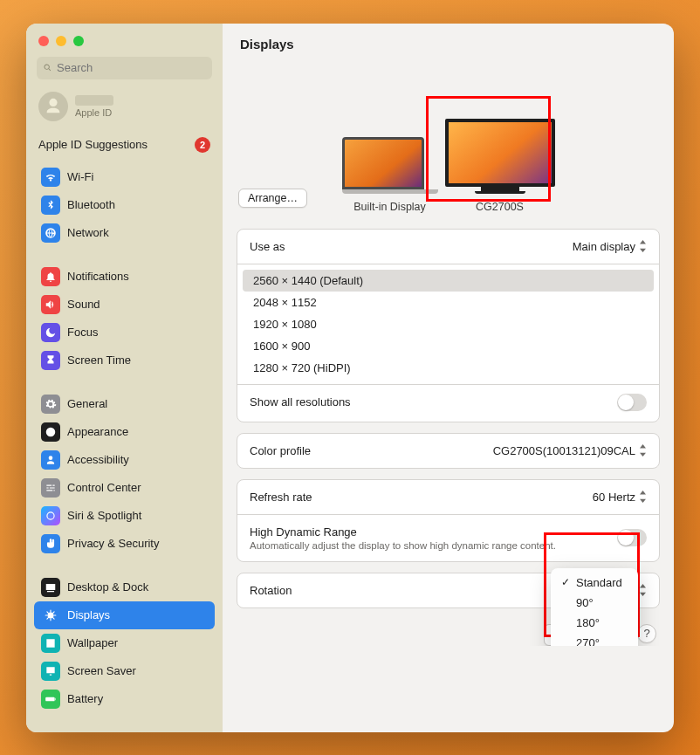  I want to click on sidebar-item-wi-fi: Wi-Fi, so click(124, 177).